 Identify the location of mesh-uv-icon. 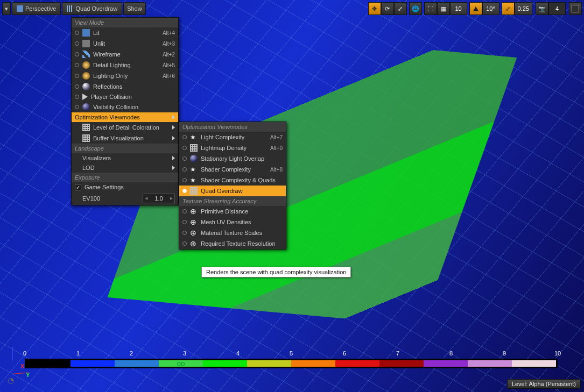
(194, 222).